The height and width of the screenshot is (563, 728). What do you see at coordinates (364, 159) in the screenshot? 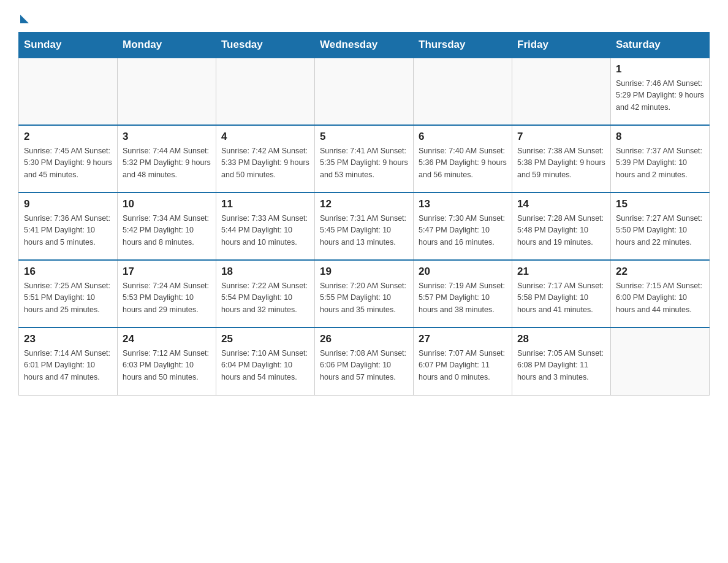
I see `calendar-week-row: 2Sunrise: 7:45 AM Sunset: 5:30 PM Daylig…` at bounding box center [364, 159].